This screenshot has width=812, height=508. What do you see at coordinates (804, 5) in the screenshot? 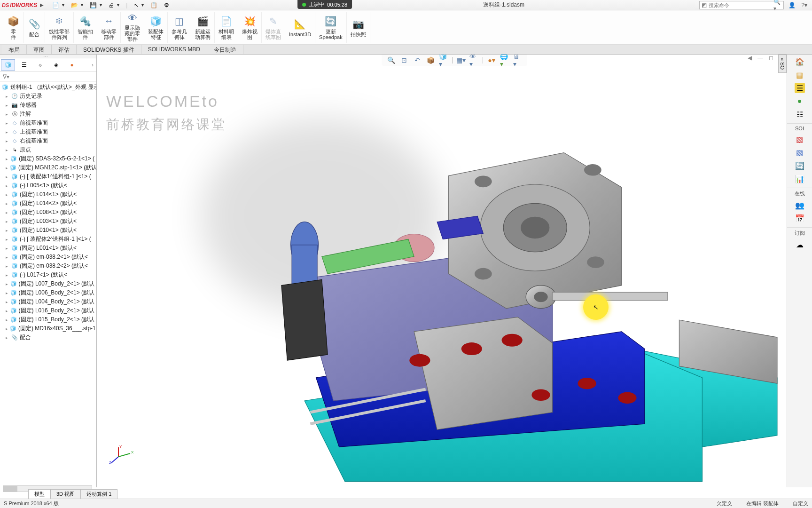
I see `help-icon: ?▾` at bounding box center [804, 5].